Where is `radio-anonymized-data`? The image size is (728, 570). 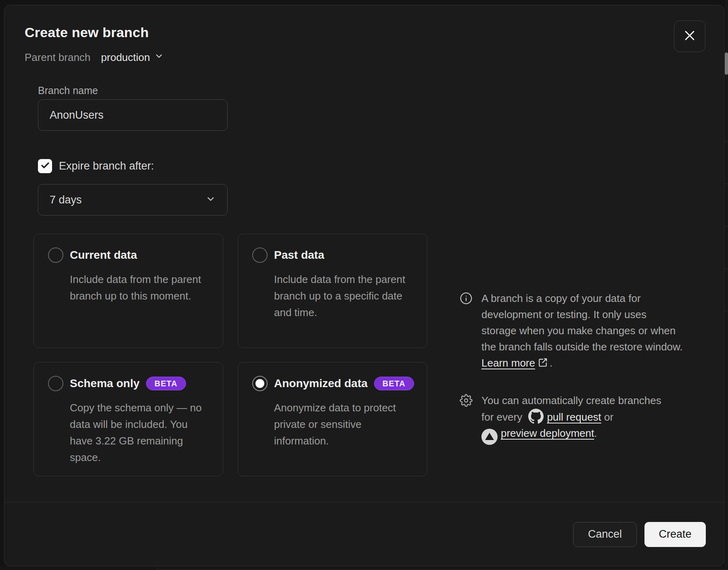
radio-anonymized-data is located at coordinates (260, 383).